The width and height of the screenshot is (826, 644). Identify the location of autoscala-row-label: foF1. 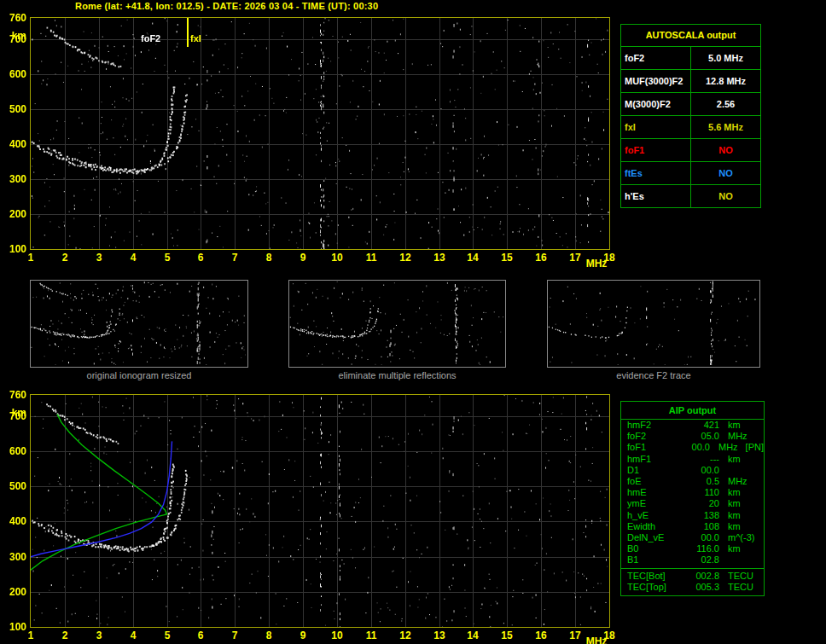
(656, 150).